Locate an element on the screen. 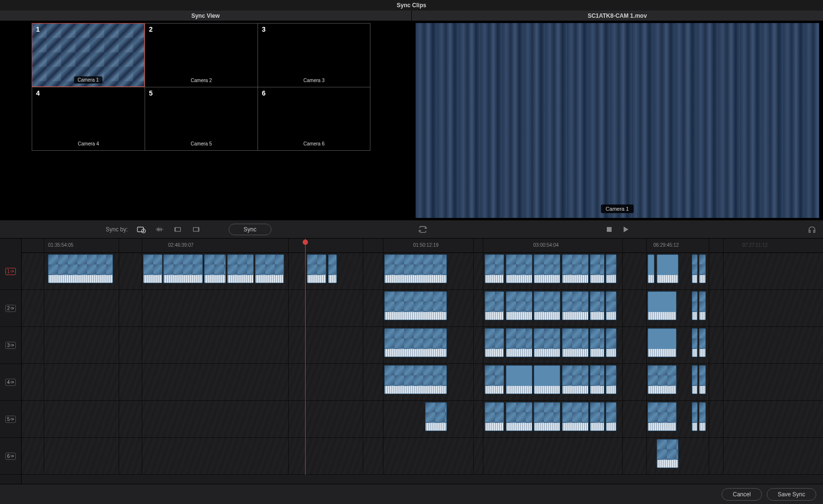 The image size is (823, 504). stop-icon is located at coordinates (609, 229).